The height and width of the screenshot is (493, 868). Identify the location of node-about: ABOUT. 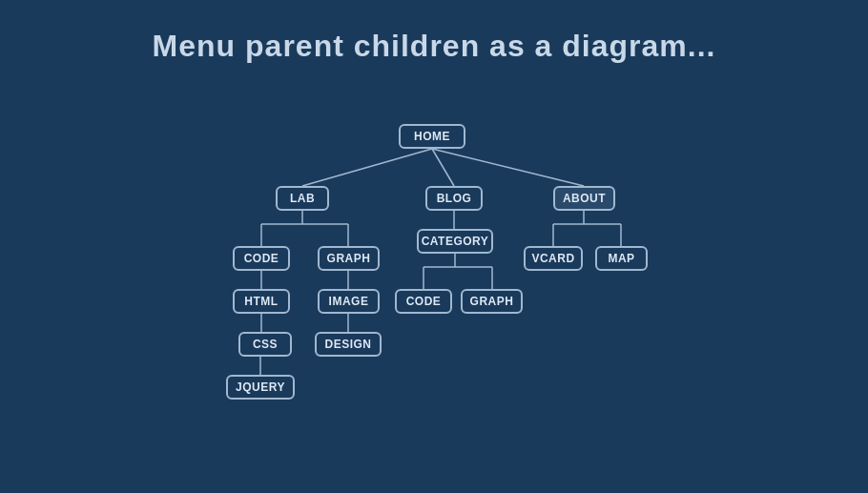
(584, 198).